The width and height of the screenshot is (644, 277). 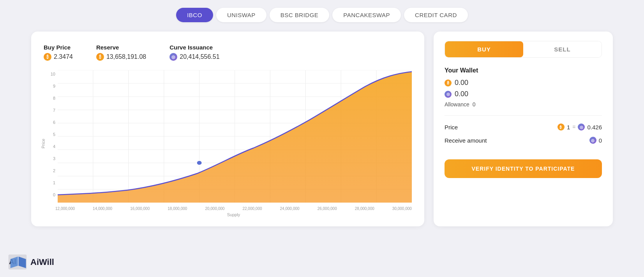 I want to click on sell-tab: SELL, so click(x=563, y=49).